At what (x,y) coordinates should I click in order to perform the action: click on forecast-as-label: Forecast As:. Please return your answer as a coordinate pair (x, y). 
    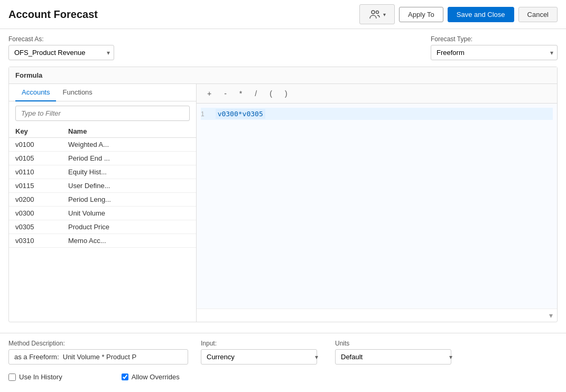
    Looking at the image, I should click on (61, 39).